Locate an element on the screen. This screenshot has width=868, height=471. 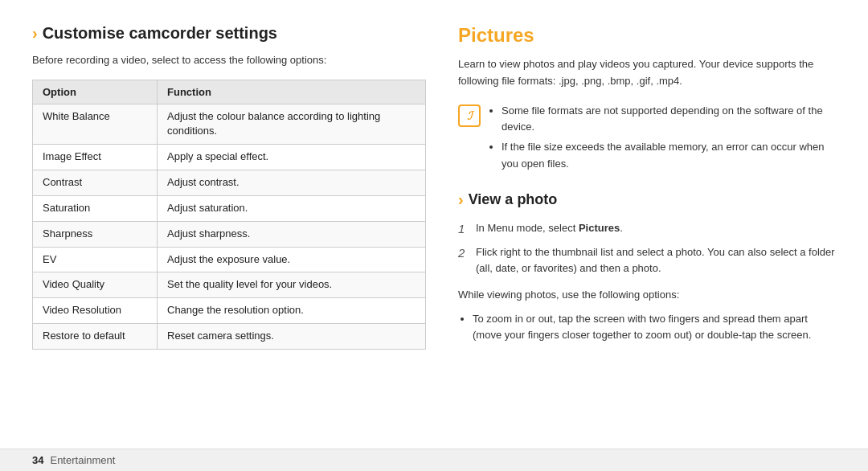
chevron-icon-2: › is located at coordinates (461, 199).